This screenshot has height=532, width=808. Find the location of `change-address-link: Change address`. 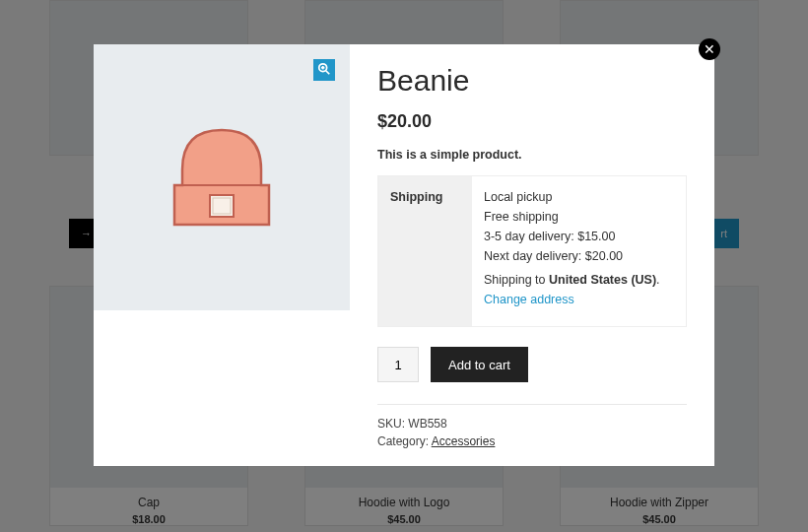

change-address-link: Change address is located at coordinates (579, 299).